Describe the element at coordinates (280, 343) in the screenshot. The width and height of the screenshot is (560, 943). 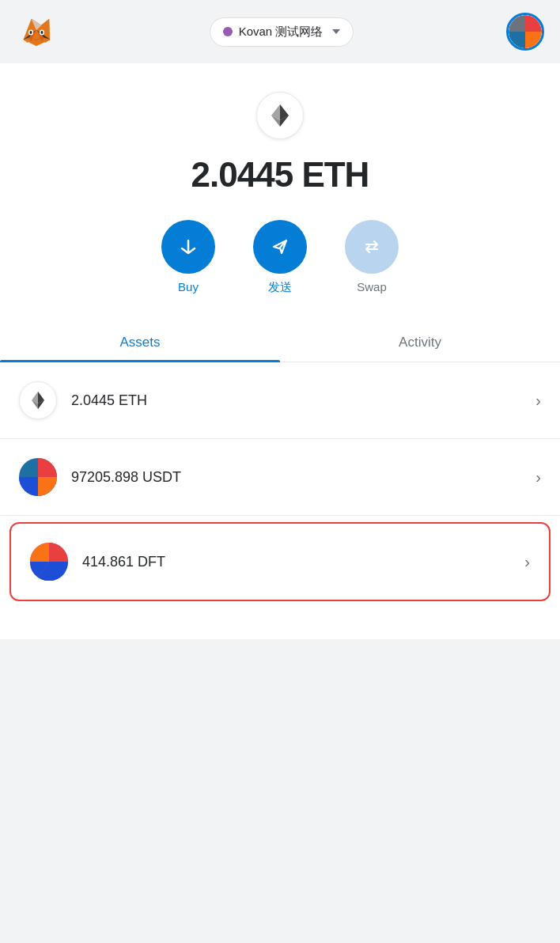
I see `tab-bar: Assets Activity` at that location.